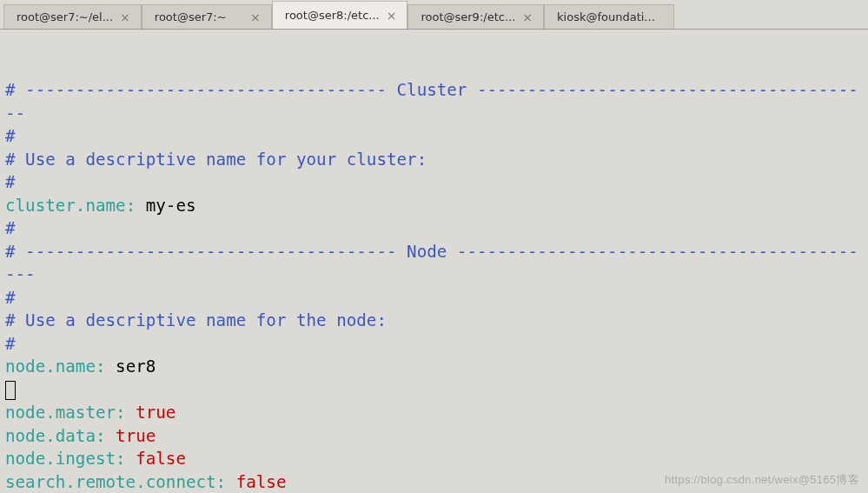 The image size is (868, 493). What do you see at coordinates (73, 17) in the screenshot?
I see `terminal-tab: root@ser7:~/el...×` at bounding box center [73, 17].